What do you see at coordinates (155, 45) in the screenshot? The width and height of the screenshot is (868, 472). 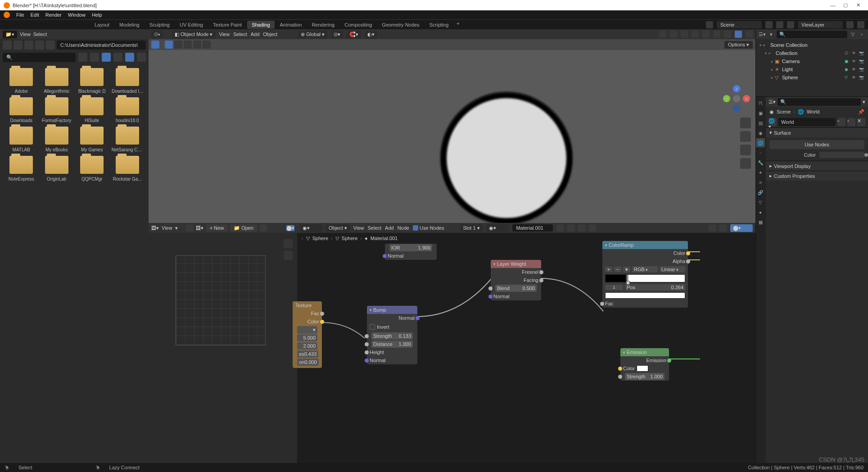 I see `tool-cursor-button` at bounding box center [155, 45].